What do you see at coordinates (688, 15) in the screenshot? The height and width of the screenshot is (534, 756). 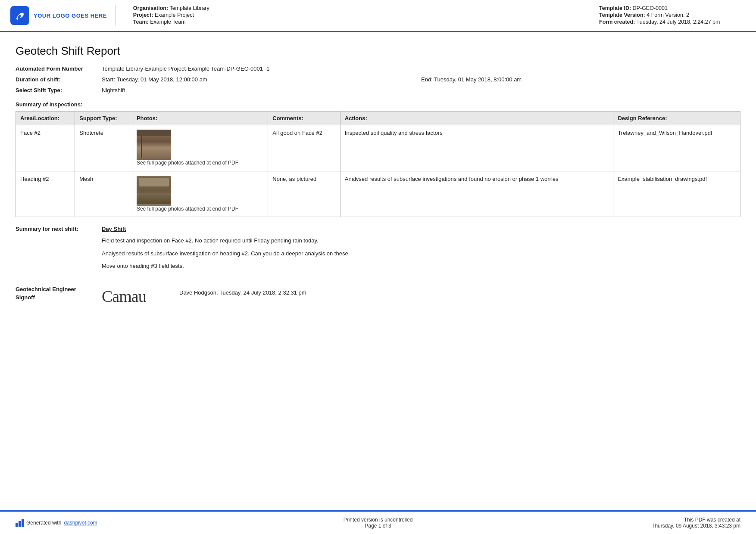 I see `form-version-value: 2` at bounding box center [688, 15].